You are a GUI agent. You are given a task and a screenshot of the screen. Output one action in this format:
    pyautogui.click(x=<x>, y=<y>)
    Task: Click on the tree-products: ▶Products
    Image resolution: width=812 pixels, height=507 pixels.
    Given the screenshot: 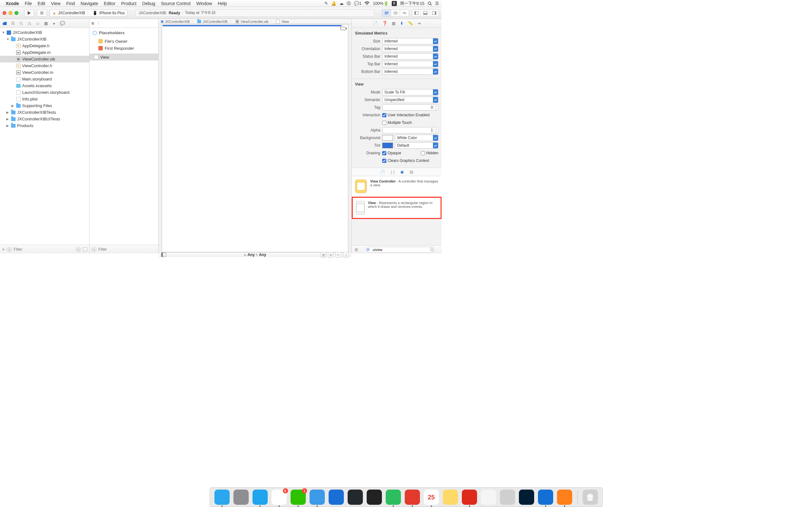 What is the action you would take?
    pyautogui.click(x=45, y=126)
    